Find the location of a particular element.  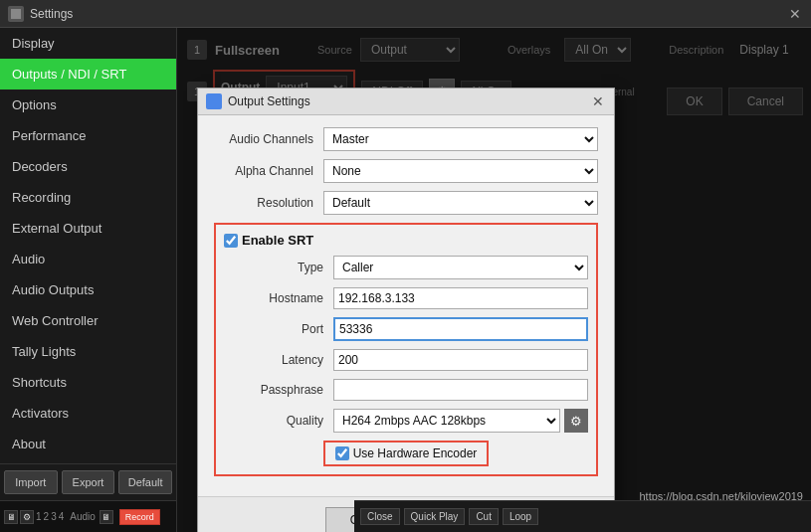

close-icon: ✕ is located at coordinates (795, 14).